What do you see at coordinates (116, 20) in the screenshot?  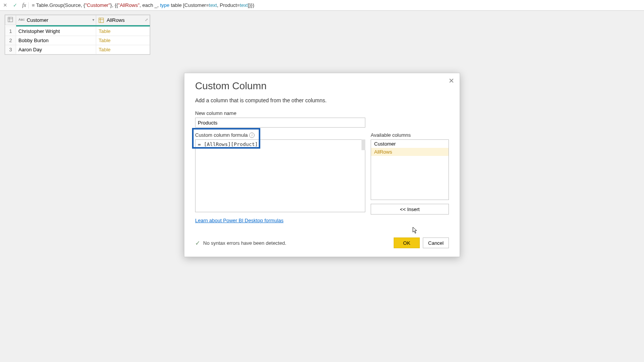 I see `column-header-label: AllRows` at bounding box center [116, 20].